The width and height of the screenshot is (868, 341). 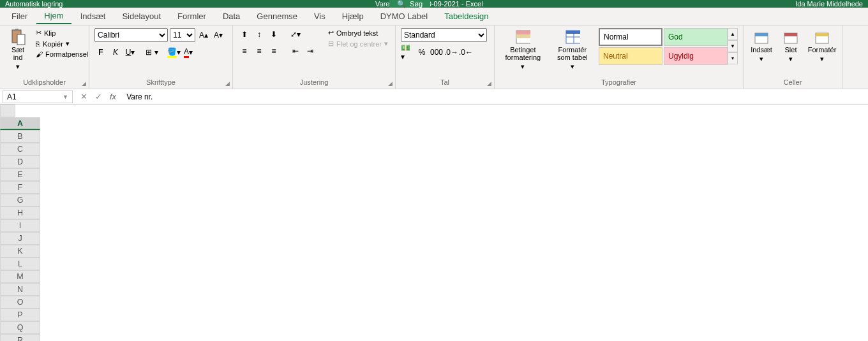 I want to click on style-ugyldig: Ugyldig, so click(x=696, y=56).